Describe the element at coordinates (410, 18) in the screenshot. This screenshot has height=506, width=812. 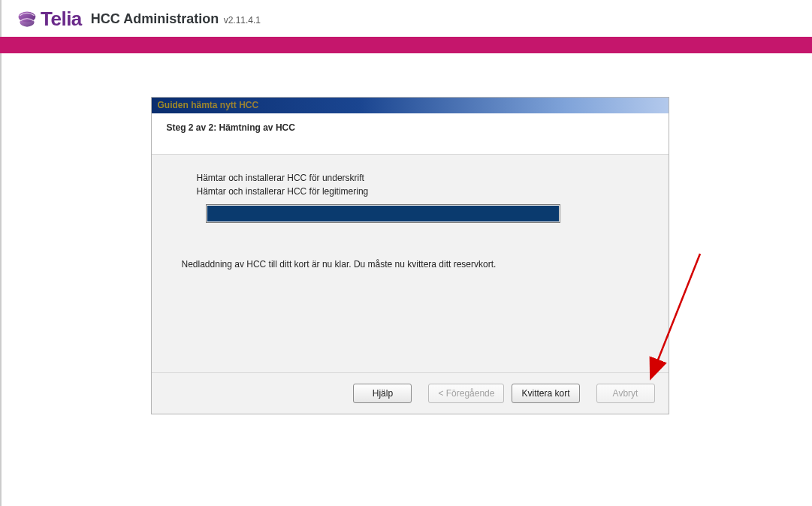
I see `app-header: Telia HCC Administration v2.11.4.1` at that location.